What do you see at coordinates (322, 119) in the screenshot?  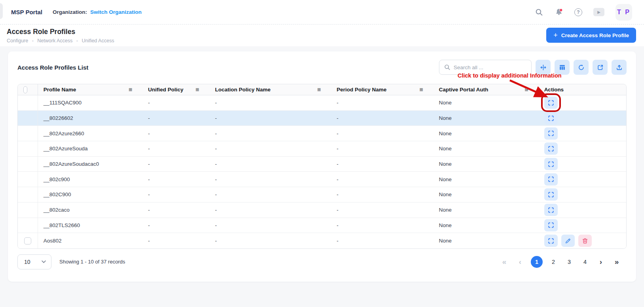 I see `table-row: __80226602 - - - None` at bounding box center [322, 119].